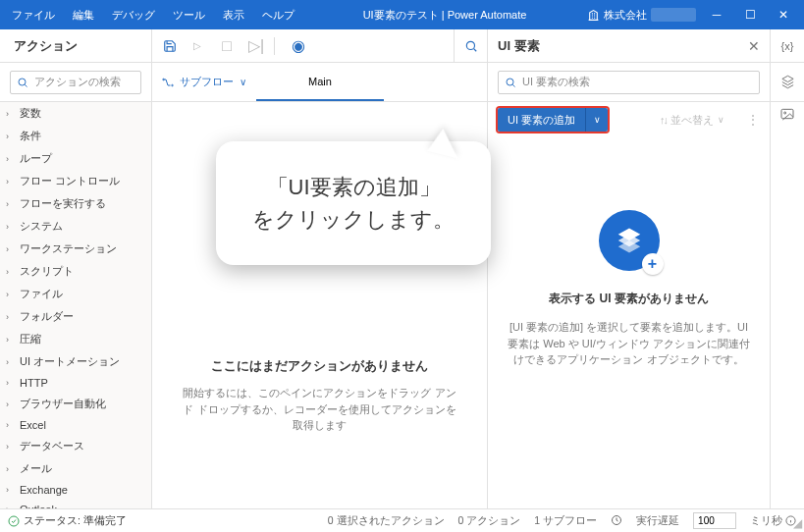 This screenshot has height=532, width=804. What do you see at coordinates (754, 46) in the screenshot?
I see `ui-panel-close-button: ✕` at bounding box center [754, 46].